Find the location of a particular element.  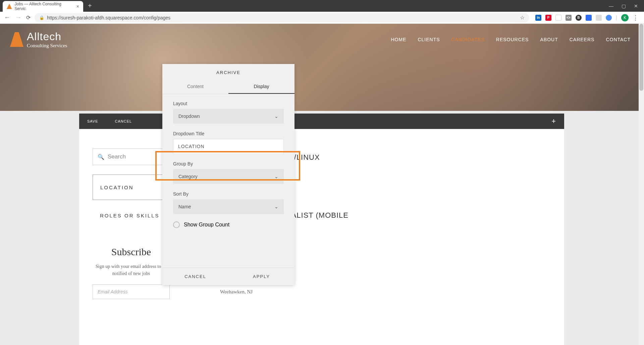

minimize-icon: — is located at coordinates (611, 6).